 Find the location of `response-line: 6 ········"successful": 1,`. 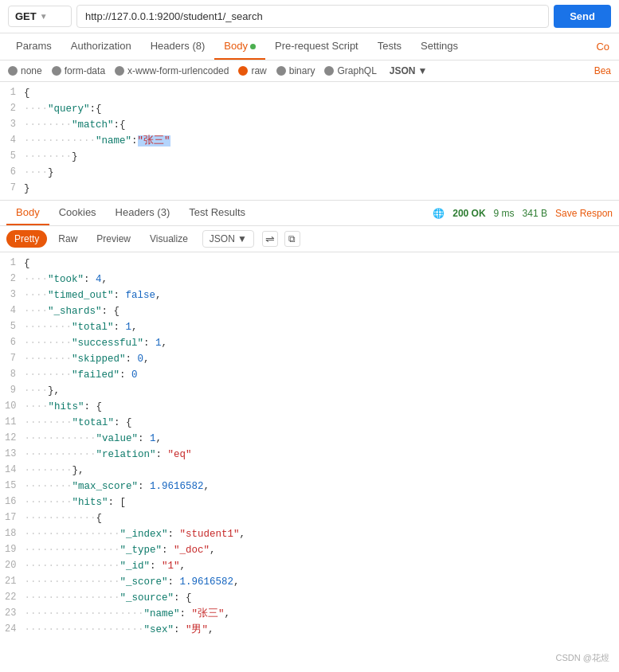

response-line: 6 ········"successful": 1, is located at coordinates (309, 343).